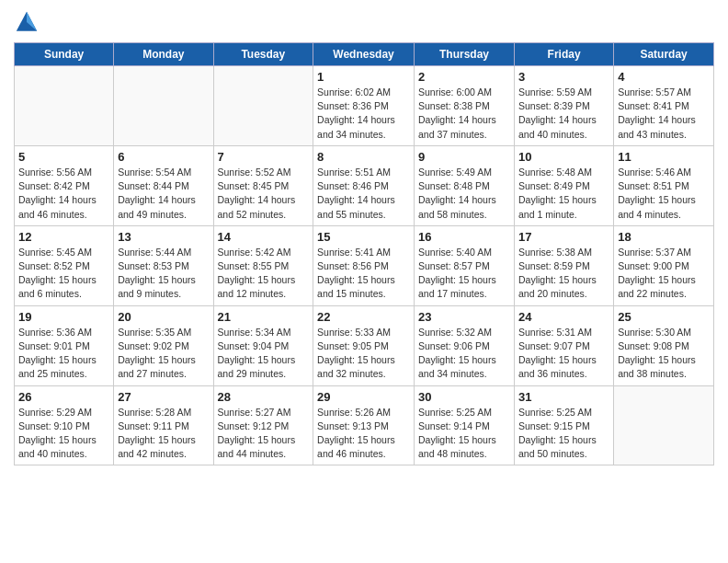 The height and width of the screenshot is (563, 728). What do you see at coordinates (564, 316) in the screenshot?
I see `day-number: 24` at bounding box center [564, 316].